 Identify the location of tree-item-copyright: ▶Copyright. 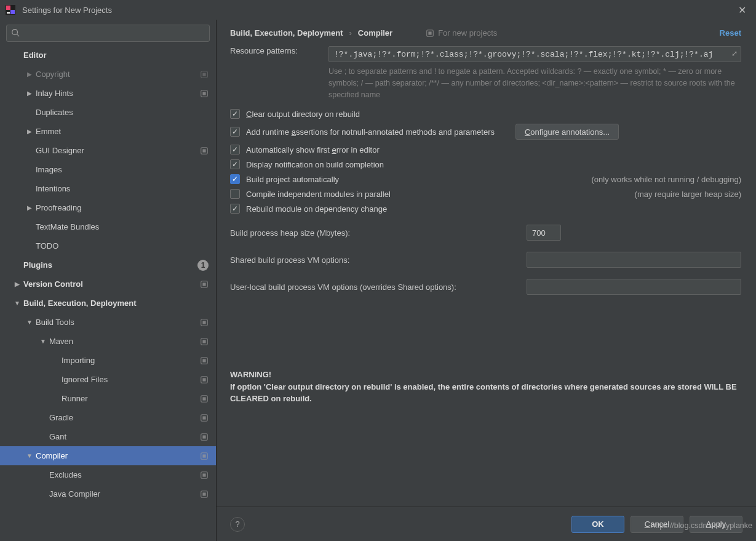
(108, 74).